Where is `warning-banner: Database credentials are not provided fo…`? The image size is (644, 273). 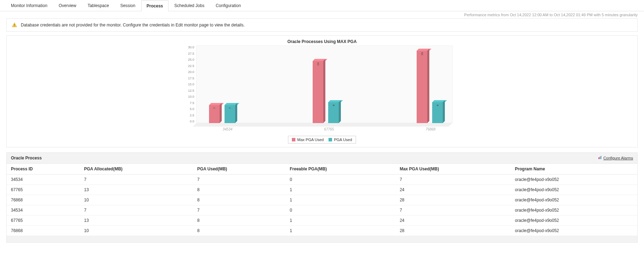
warning-banner: Database credentials are not provided fo… is located at coordinates (322, 25).